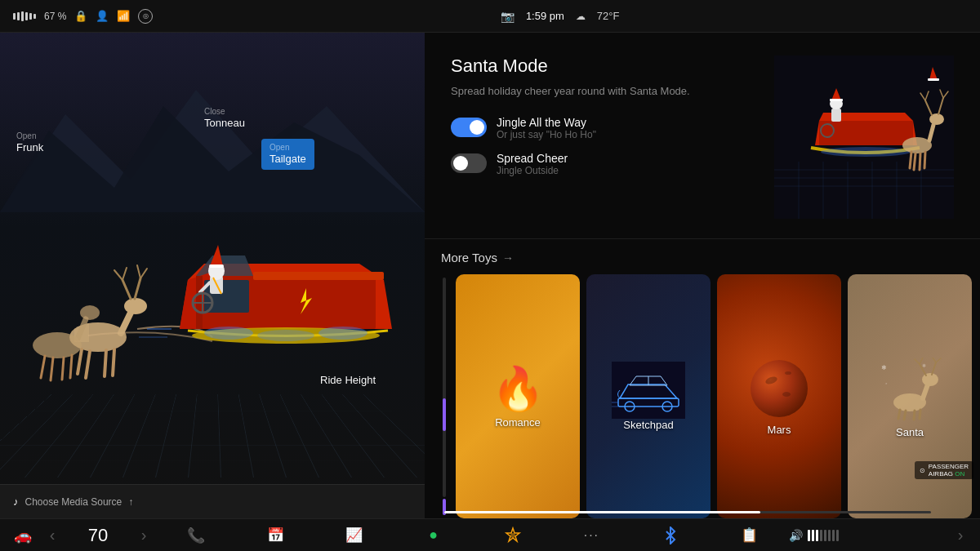 This screenshot has height=551, width=980. What do you see at coordinates (196, 535) in the screenshot?
I see `phone-icon: 📞` at bounding box center [196, 535].